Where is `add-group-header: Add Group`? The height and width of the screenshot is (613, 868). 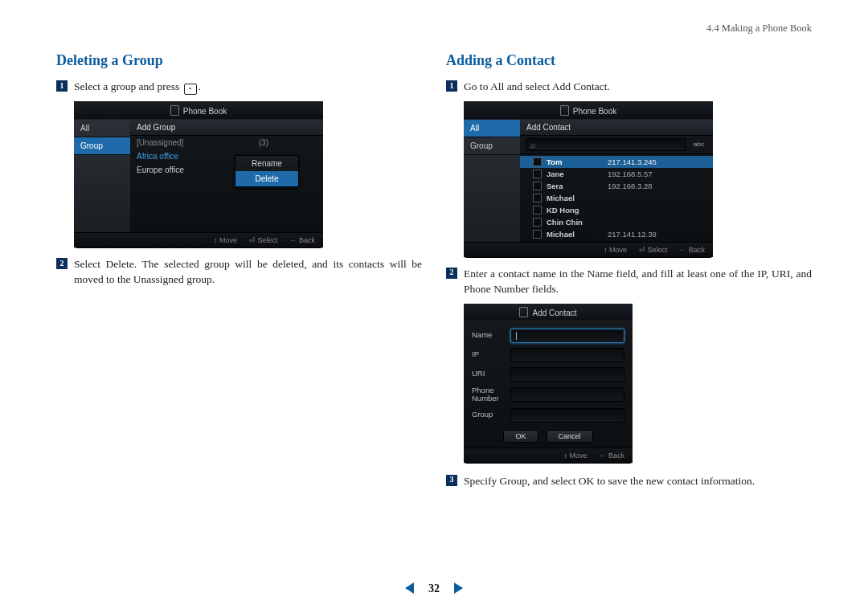 add-group-header: Add Group is located at coordinates (227, 128).